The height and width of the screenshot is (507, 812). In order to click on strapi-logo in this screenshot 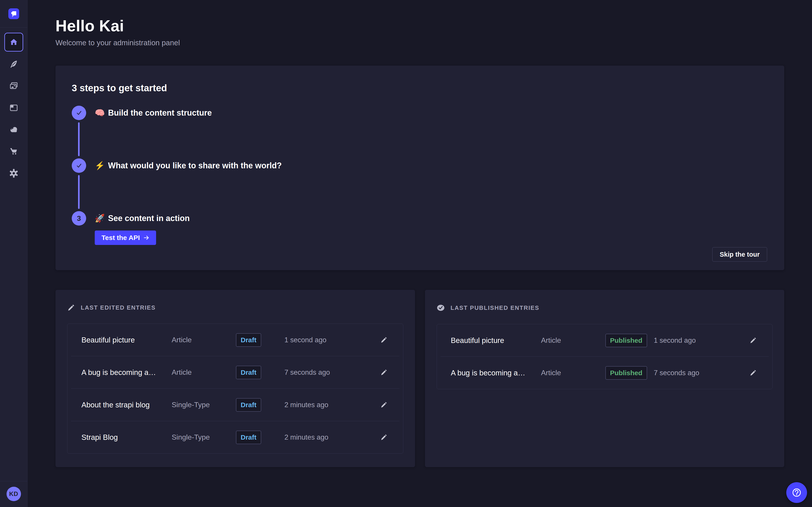, I will do `click(14, 14)`.